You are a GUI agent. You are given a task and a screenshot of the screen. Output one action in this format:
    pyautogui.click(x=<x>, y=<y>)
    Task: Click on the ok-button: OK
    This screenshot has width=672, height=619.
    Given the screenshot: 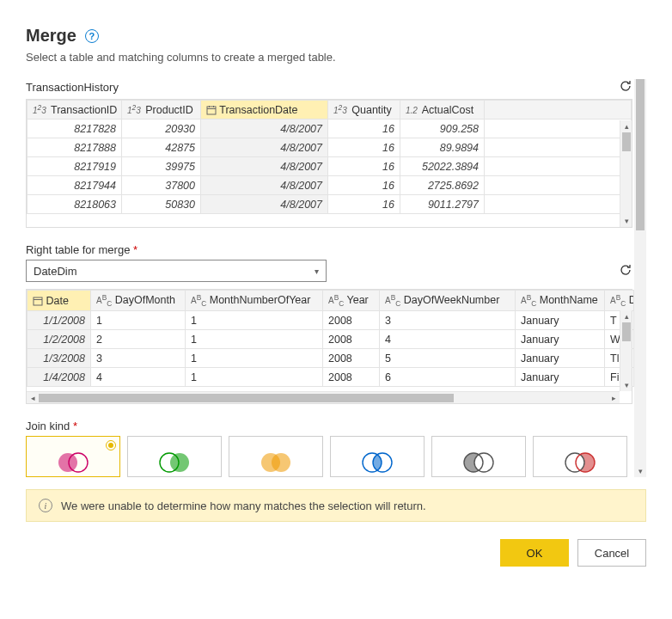 What is the action you would take?
    pyautogui.click(x=535, y=553)
    